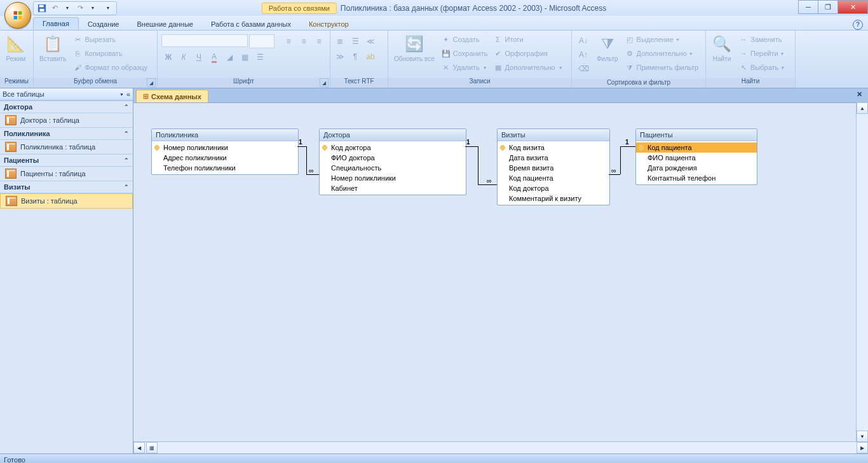 Image resolution: width=868 pixels, height=463 pixels. I want to click on close-button: ✕, so click(853, 7).